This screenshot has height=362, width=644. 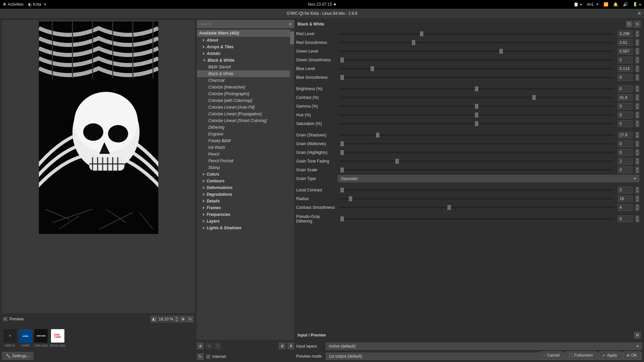 I want to click on cancel-button: ⦸Cancel, so click(x=551, y=355).